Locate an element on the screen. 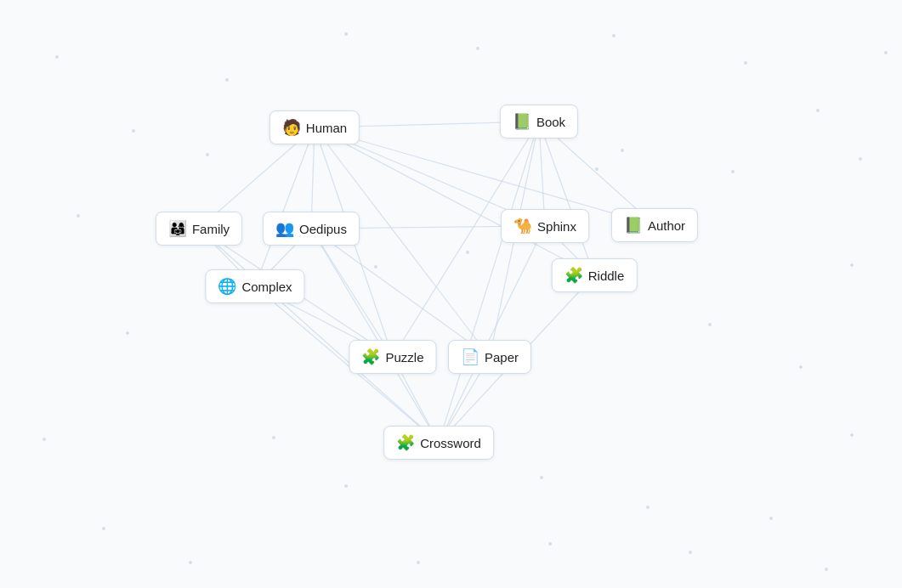 Image resolution: width=902 pixels, height=588 pixels. riddle-icon: 🧩 is located at coordinates (574, 275).